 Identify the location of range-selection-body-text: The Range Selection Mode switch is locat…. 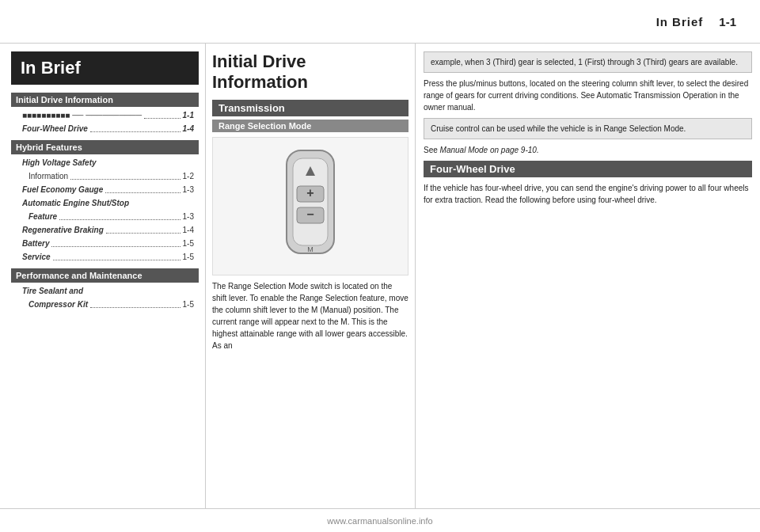
(310, 316).